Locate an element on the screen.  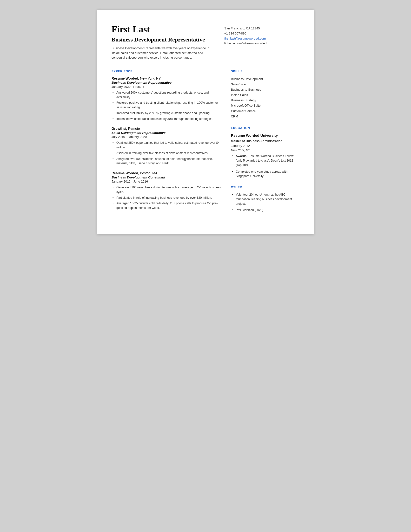
contact-phone: +1 234 567-890 is located at coordinates (262, 34).